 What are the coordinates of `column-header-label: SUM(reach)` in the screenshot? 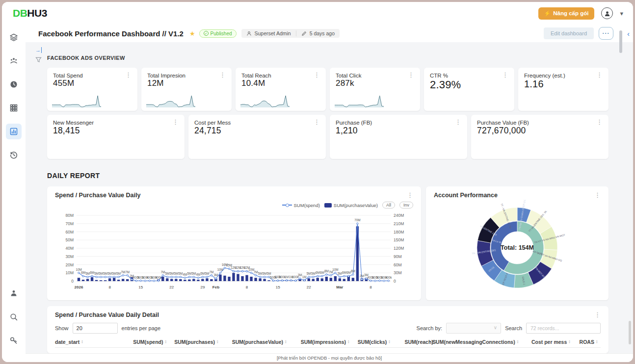 It's located at (419, 342).